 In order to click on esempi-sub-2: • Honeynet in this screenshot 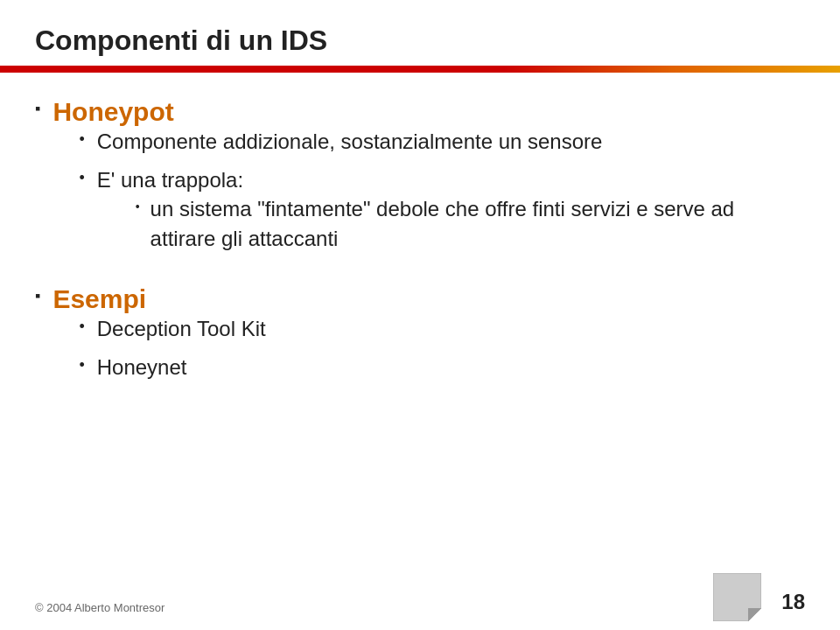, I will do `click(442, 368)`.